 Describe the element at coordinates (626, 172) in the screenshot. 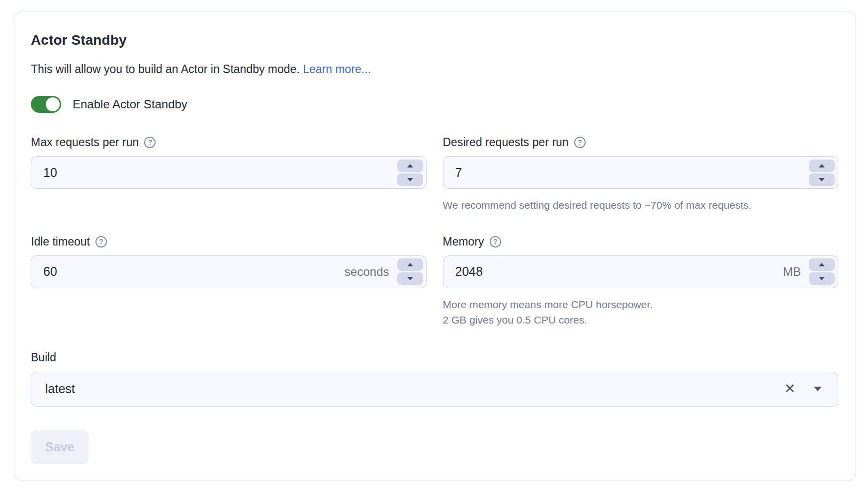

I see `desired-requests-input` at that location.